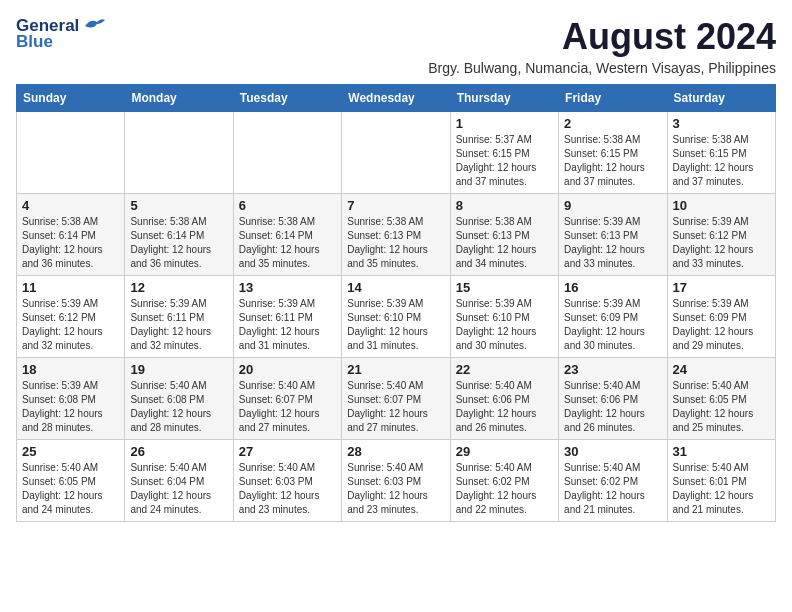 The height and width of the screenshot is (612, 792). Describe the element at coordinates (287, 399) in the screenshot. I see `calendar-cell: 20Sunrise: 5:40 AMSunset: 6:07 PMDayligh…` at that location.